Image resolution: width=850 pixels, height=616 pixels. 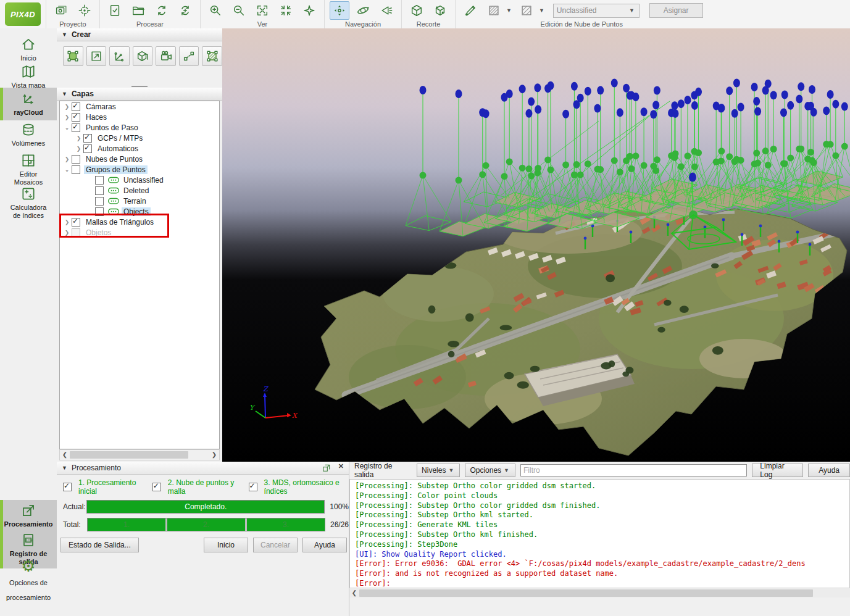 What do you see at coordinates (341, 467) in the screenshot?
I see `close-panel-icon: ✕` at bounding box center [341, 467].